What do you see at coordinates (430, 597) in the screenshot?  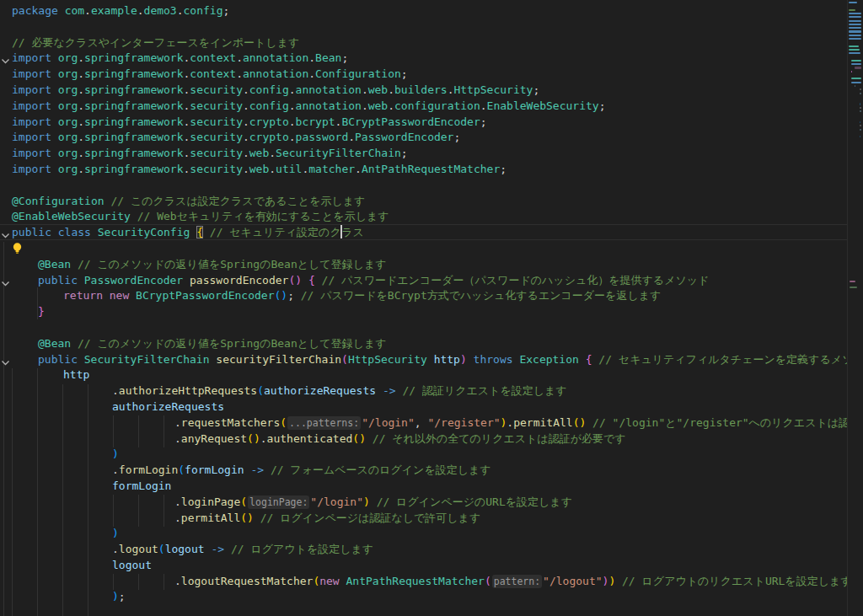 I see `code-line: );` at bounding box center [430, 597].